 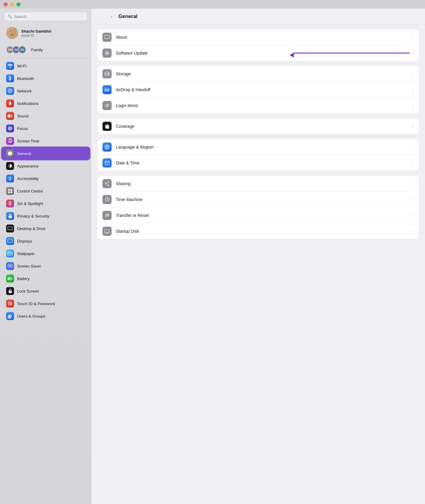 What do you see at coordinates (107, 106) in the screenshot?
I see `loginitems-icon` at bounding box center [107, 106].